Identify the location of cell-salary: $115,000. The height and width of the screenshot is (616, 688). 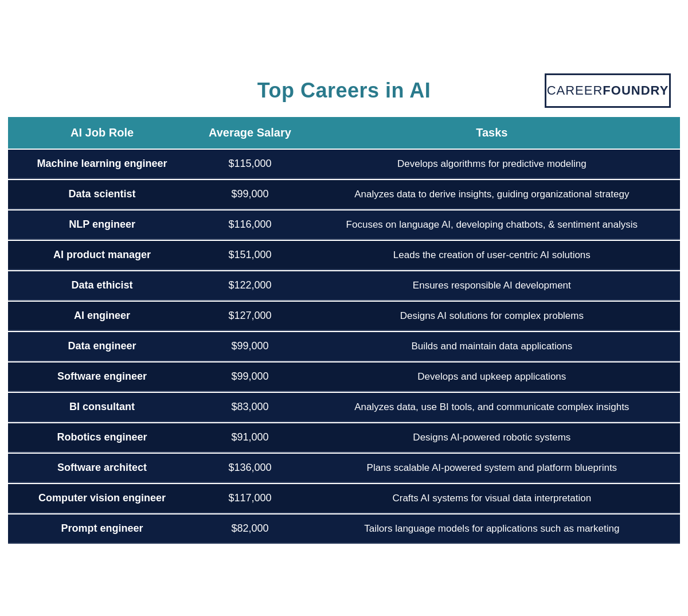
(250, 164).